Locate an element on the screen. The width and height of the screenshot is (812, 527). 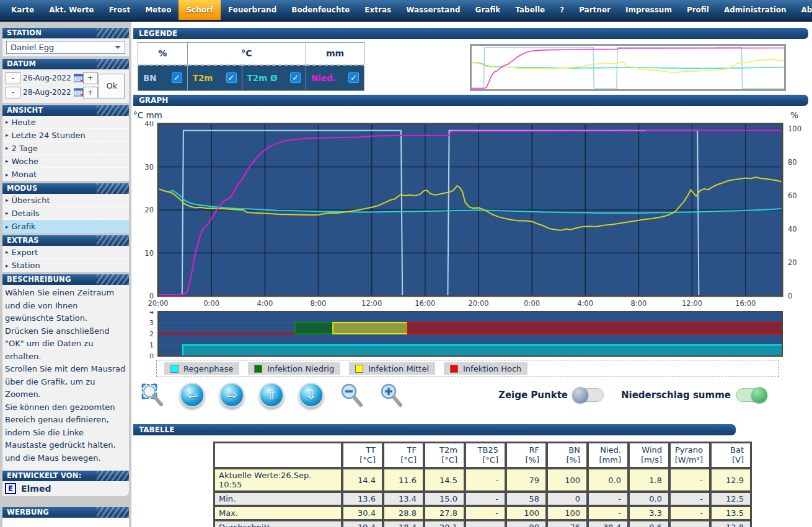
modus-item-bersicht: ▸Übersicht is located at coordinates (66, 201).